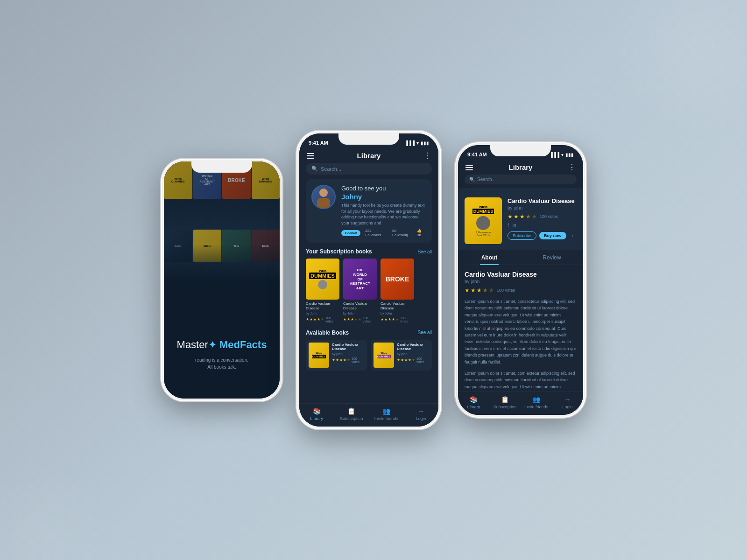 The width and height of the screenshot is (747, 560). I want to click on avail-votes-2: 100 votes, so click(423, 360).